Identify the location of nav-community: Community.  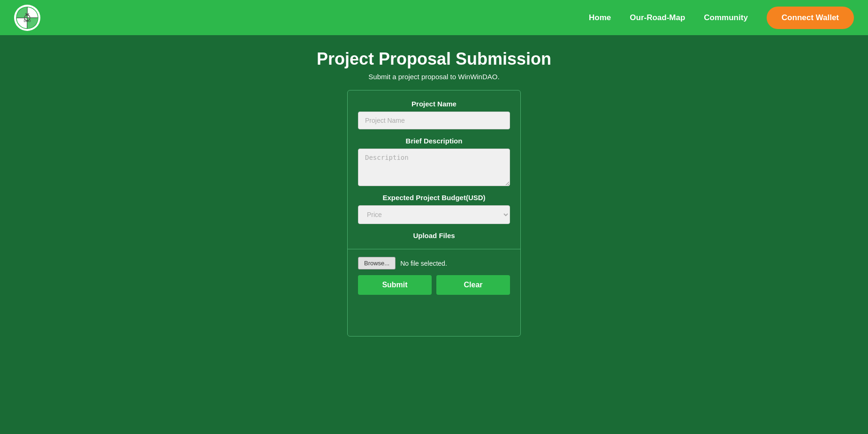
(726, 18).